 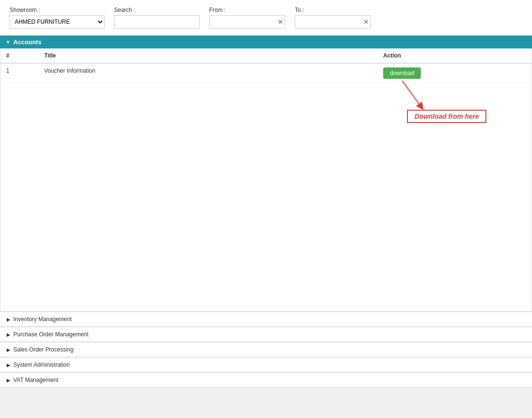 What do you see at coordinates (9, 334) in the screenshot?
I see `section-purchase-arrow: ▶` at bounding box center [9, 334].